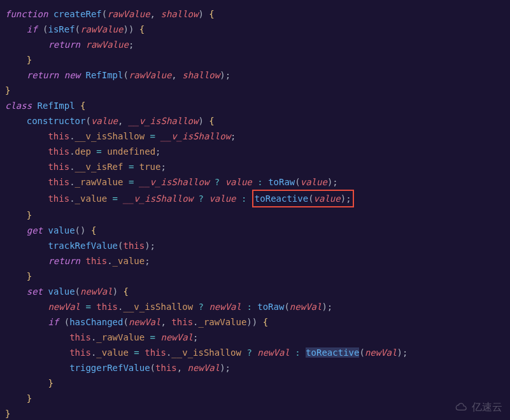 Image resolution: width=510 pixels, height=420 pixels. I want to click on code-line: set value(newVal) {, so click(67, 291).